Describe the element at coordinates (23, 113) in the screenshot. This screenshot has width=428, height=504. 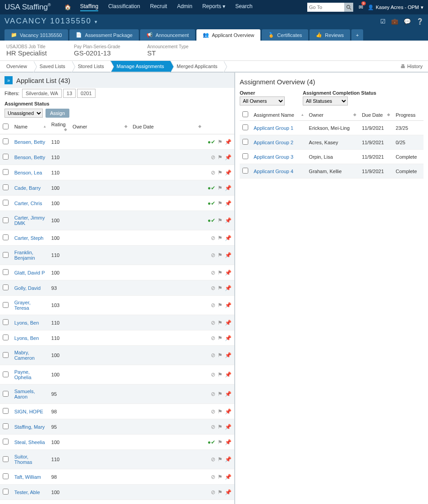
I see `assignment-status-select: Unassigned` at that location.